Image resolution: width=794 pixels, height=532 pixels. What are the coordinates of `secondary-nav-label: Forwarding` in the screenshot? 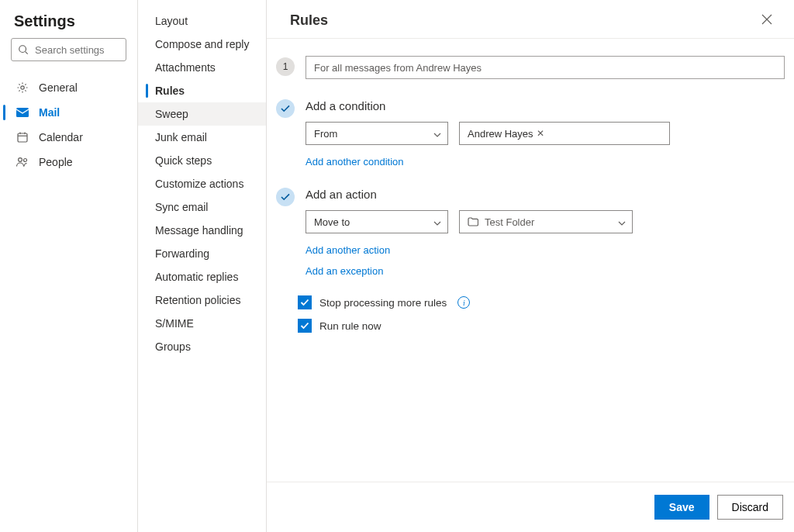 It's located at (182, 254).